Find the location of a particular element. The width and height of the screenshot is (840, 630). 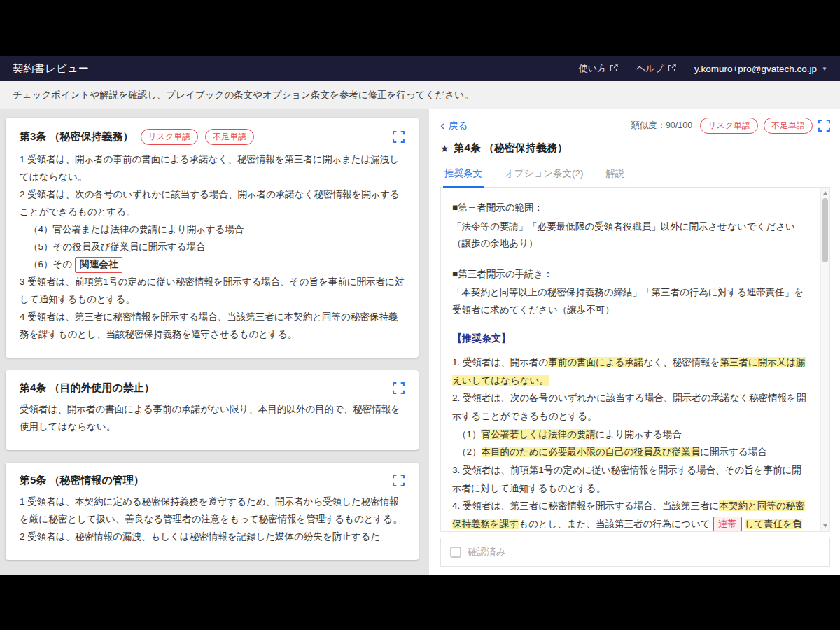

text-segment: 2 受領者は、秘密情報の漏洩、もしくは秘密情報を記録した媒体の紛失を防止するた is located at coordinates (200, 536).